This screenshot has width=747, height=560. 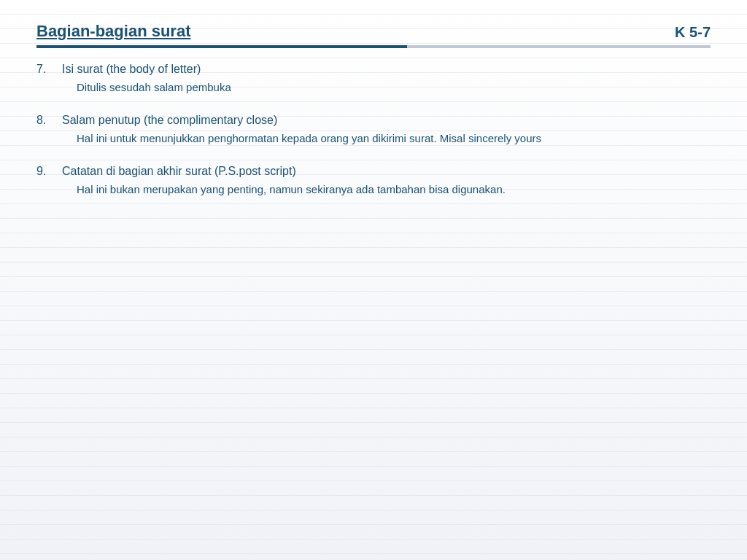 I want to click on item-description: Hal ini bukan merupakan yang penting, na…, so click(x=387, y=190).